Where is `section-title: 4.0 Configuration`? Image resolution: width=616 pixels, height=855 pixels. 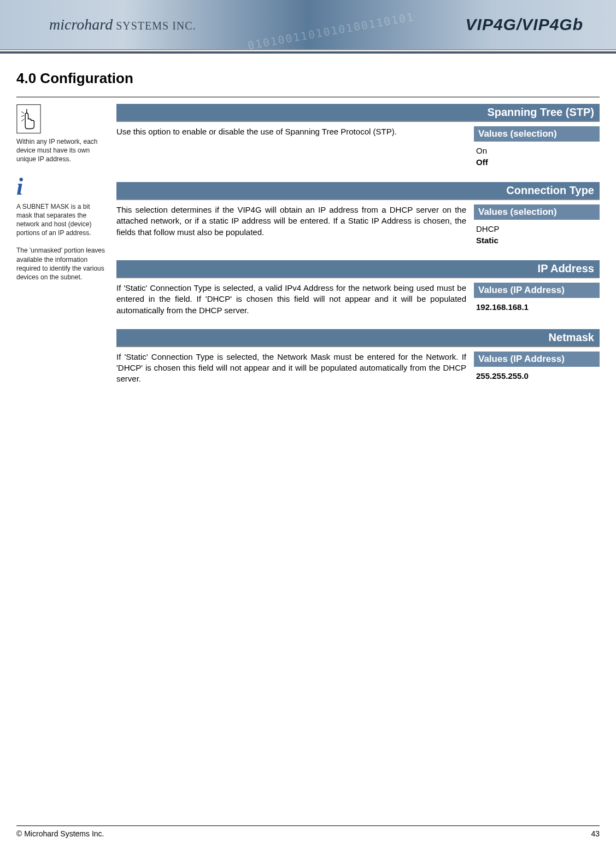
section-title: 4.0 Configuration is located at coordinates (308, 79).